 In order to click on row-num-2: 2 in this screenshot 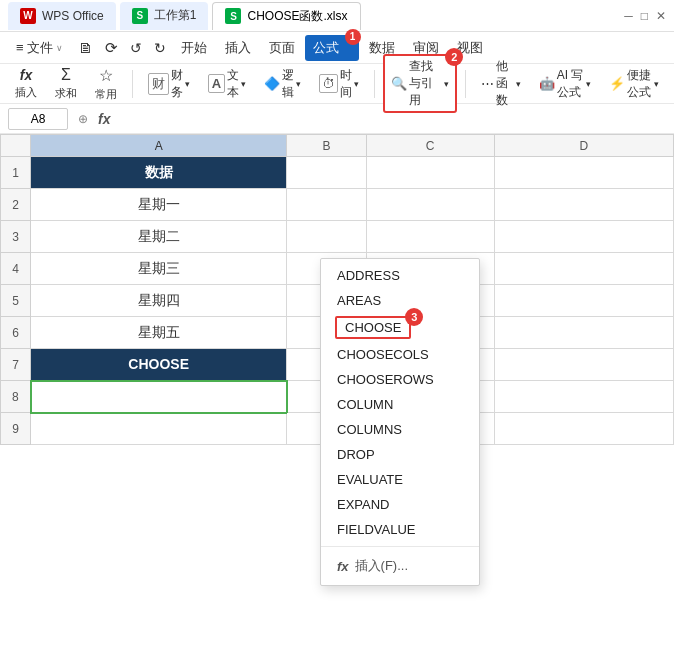, I will do `click(16, 205)`.